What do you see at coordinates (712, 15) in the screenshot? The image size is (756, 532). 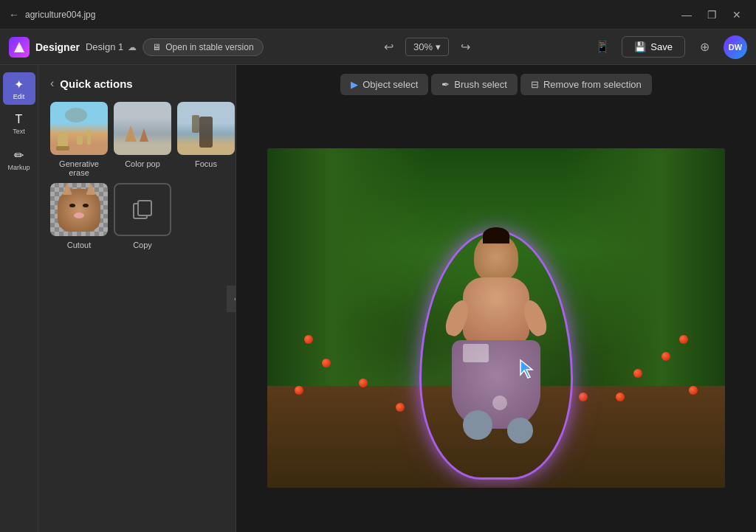 I see `window-controls: — ❐ ✕` at bounding box center [712, 15].